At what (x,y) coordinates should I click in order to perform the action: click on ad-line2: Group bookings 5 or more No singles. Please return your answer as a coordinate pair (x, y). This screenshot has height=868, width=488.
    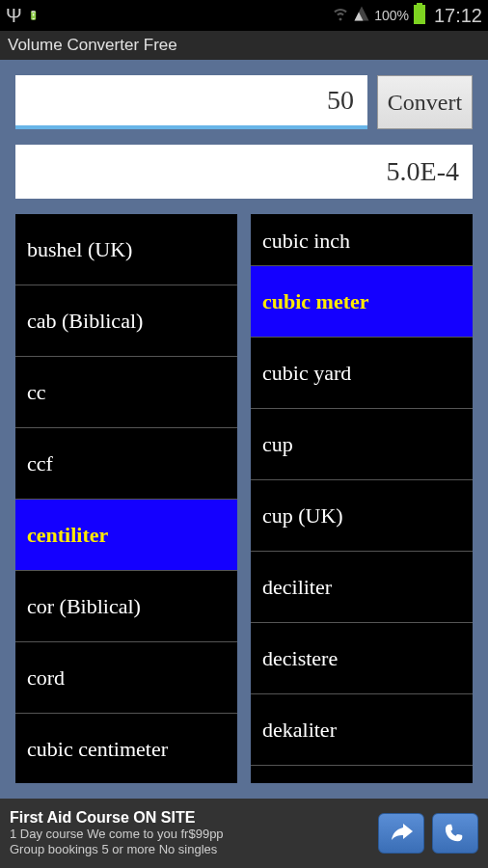
    Looking at the image, I should click on (190, 850).